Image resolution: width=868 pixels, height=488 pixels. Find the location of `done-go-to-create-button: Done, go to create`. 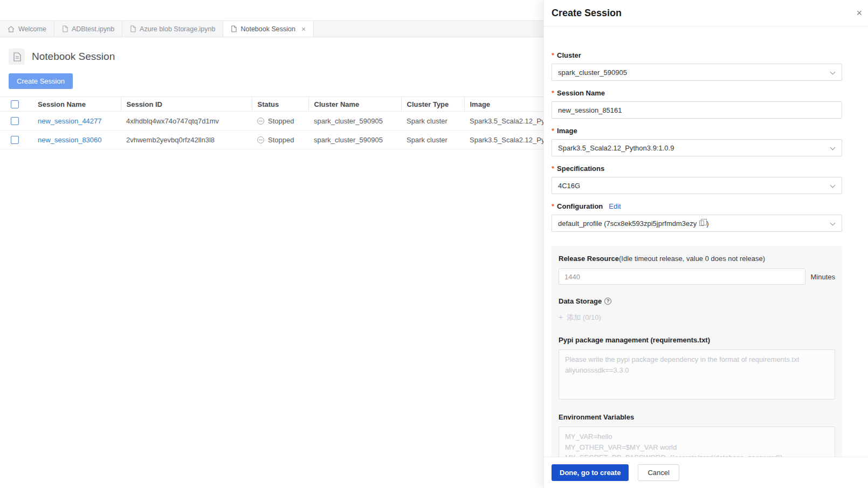

done-go-to-create-button: Done, go to create is located at coordinates (590, 472).